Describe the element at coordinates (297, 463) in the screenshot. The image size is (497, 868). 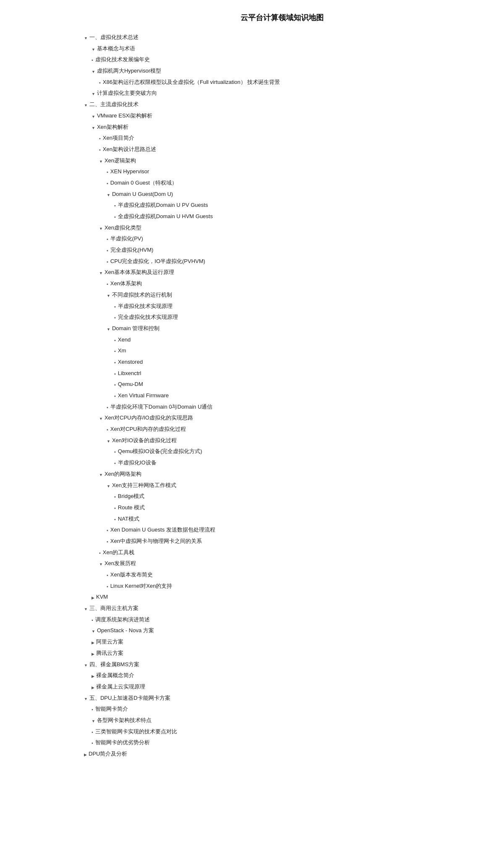
I see `tree-item: •半虚拟化IO设备` at that location.